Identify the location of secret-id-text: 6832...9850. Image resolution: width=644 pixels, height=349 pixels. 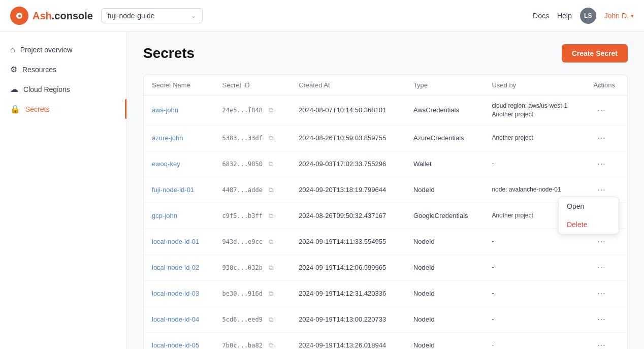
(243, 164).